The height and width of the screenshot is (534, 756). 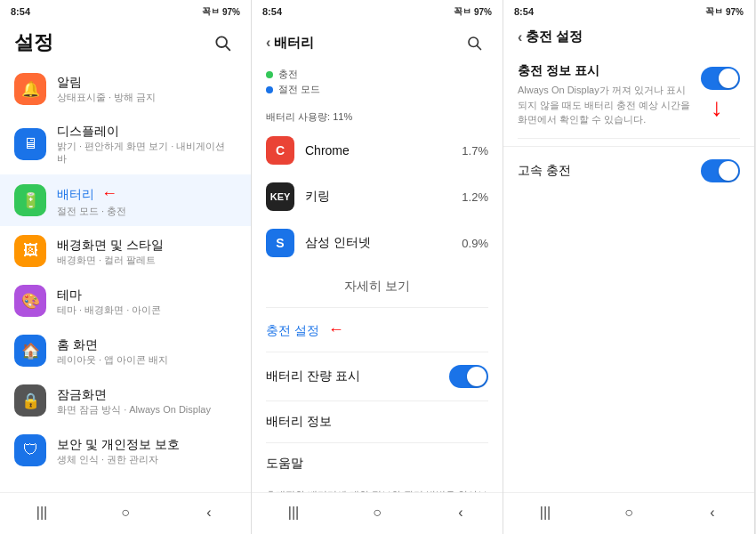 What do you see at coordinates (147, 310) in the screenshot?
I see `theme-subtitle: 테마 · 배경화면 · 아이콘` at bounding box center [147, 310].